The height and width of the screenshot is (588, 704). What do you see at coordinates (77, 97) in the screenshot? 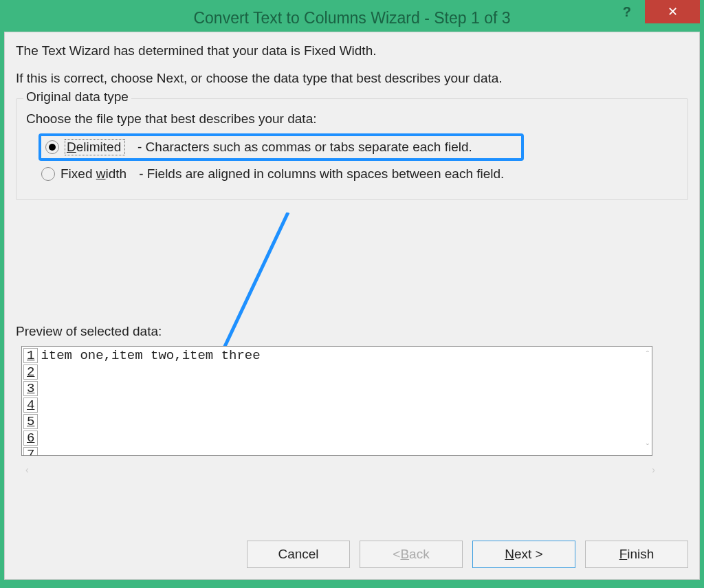
I see `fieldset-legend: Original data type` at bounding box center [77, 97].